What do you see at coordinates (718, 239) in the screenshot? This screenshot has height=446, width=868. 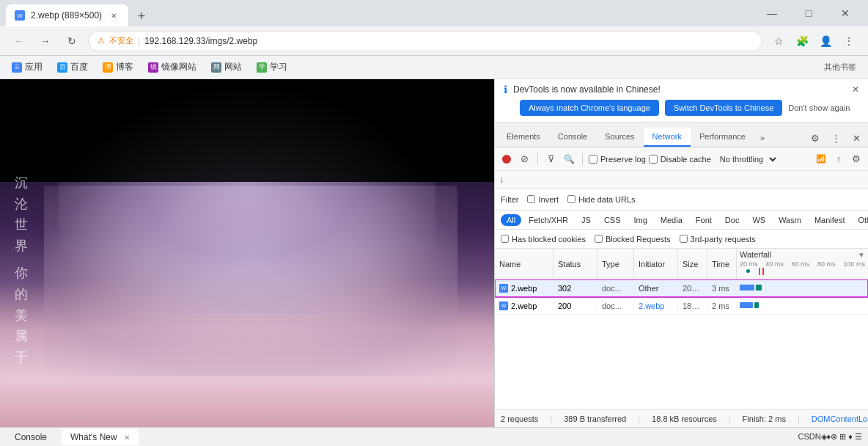 I see `third-party-label: 3rd-party requests` at bounding box center [718, 239].